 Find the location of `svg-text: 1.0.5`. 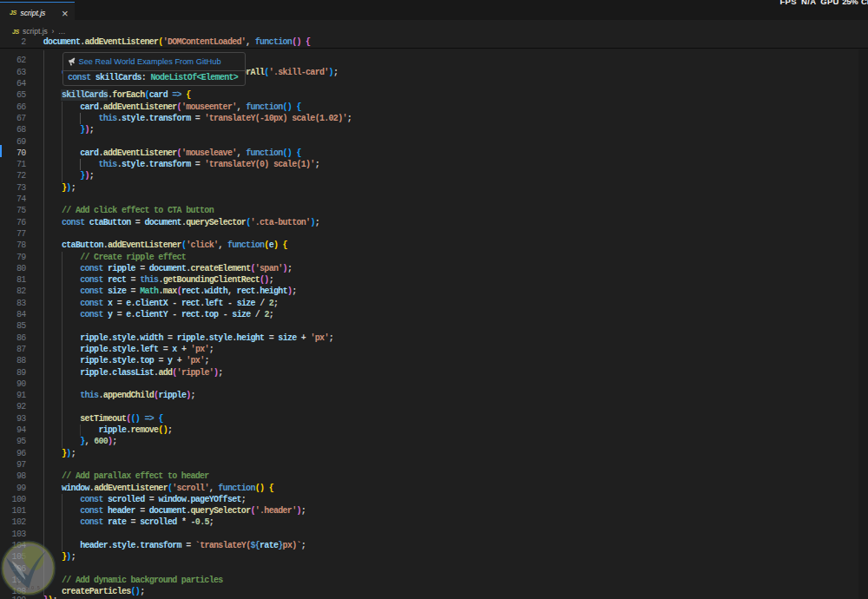

svg-text: 1.0.5 is located at coordinates (33, 588).